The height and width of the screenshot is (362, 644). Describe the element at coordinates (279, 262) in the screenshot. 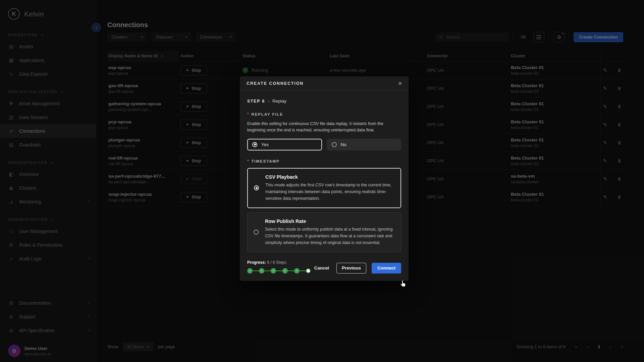

I see `progress-text: Progress: 6 / 6 Steps` at that location.